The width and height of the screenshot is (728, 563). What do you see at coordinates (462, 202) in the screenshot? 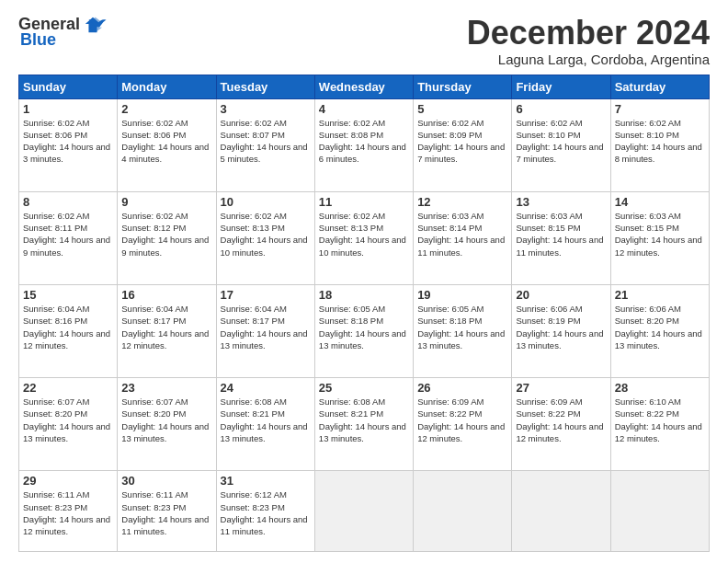
I see `day-number: 12` at bounding box center [462, 202].